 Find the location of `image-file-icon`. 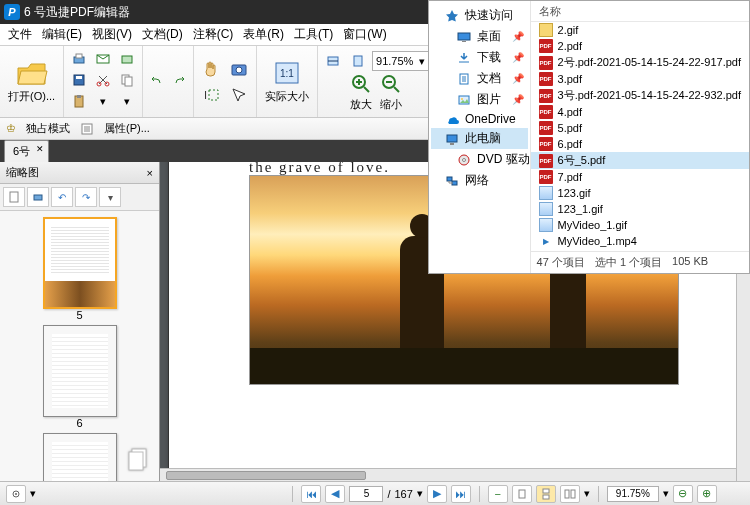

image-file-icon is located at coordinates (546, 225).